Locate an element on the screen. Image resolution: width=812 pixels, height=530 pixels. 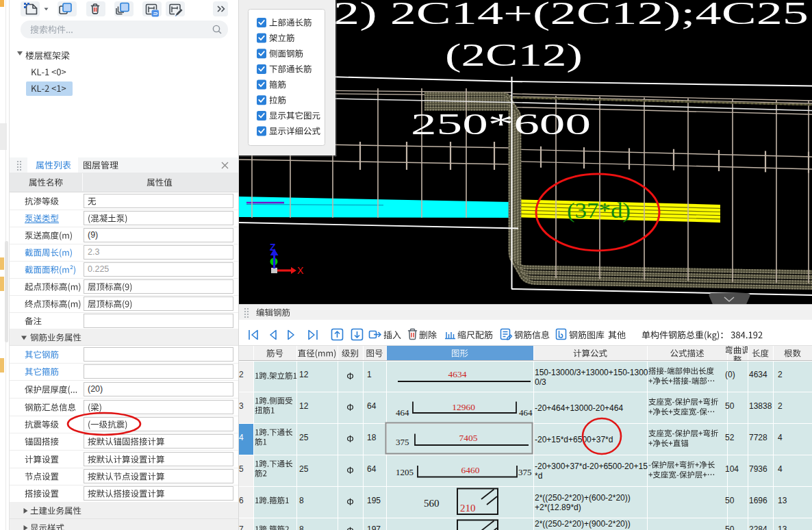
svg-text: 12960 is located at coordinates (464, 407).